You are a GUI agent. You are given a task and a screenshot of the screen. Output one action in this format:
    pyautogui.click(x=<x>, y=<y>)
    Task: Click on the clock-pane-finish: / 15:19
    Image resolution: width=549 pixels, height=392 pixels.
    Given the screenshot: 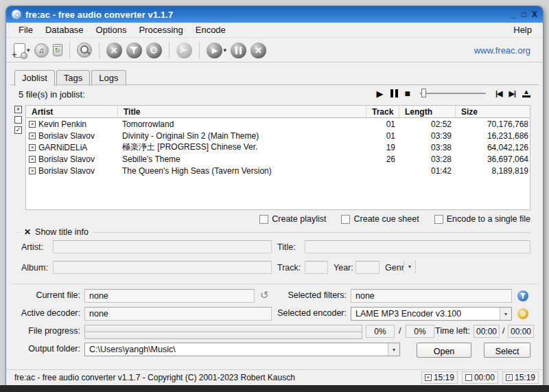 What is the action you would take?
    pyautogui.click(x=520, y=378)
    